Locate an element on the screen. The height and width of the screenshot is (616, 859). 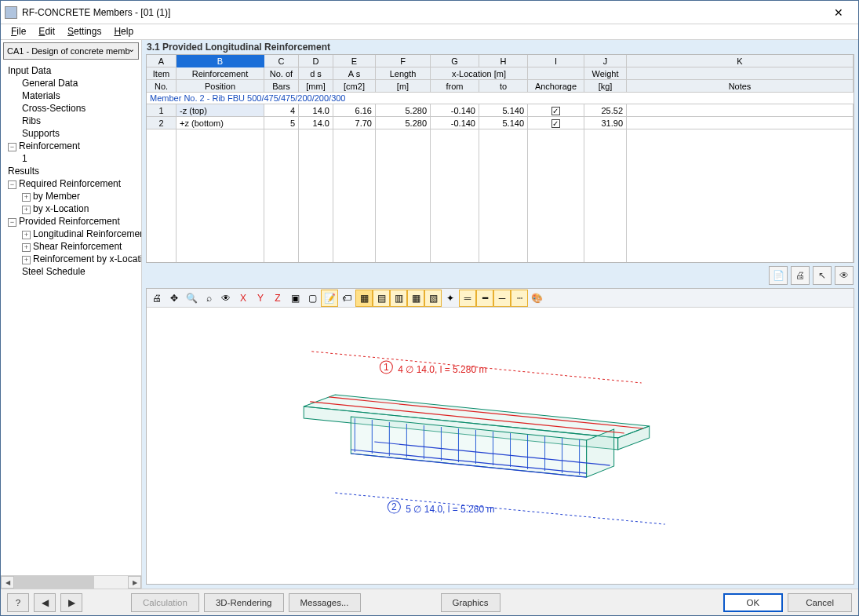
col-notes: Notes is located at coordinates (741, 86).